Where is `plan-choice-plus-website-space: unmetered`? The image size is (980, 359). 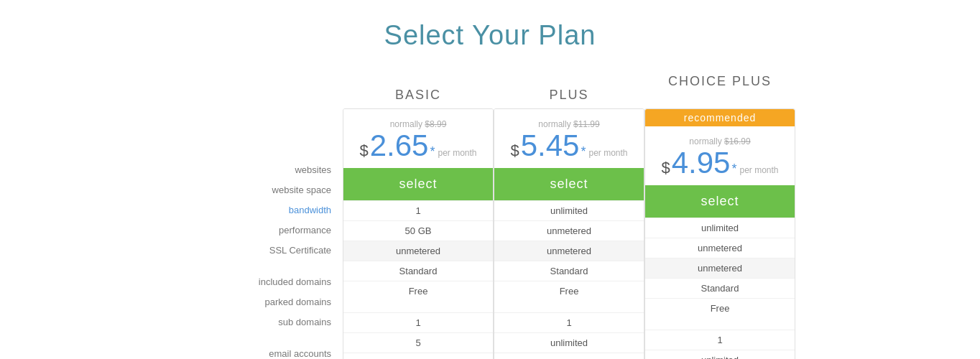
plan-choice-plus-website-space: unmetered is located at coordinates (720, 248).